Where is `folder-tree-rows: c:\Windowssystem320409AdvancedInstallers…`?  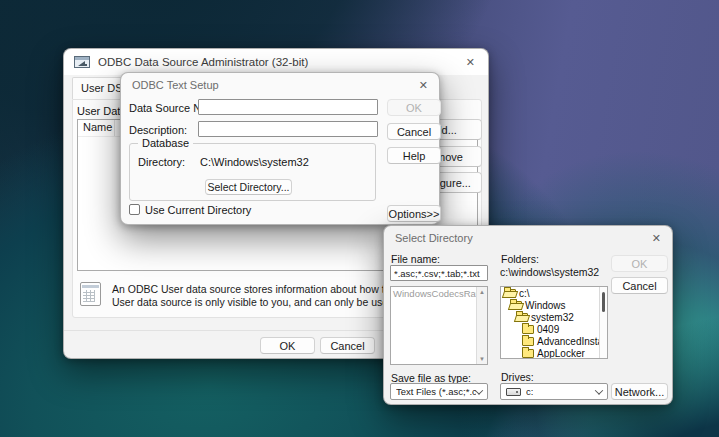 folder-tree-rows: c:\Windowssystem320409AdvancedInstallers… is located at coordinates (554, 323).